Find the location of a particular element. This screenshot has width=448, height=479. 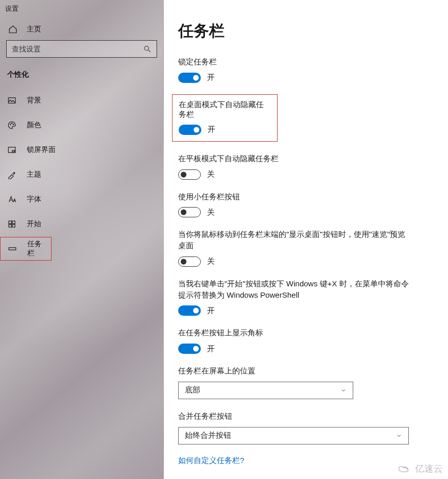

toggle-autohide-desktop is located at coordinates (190, 130).